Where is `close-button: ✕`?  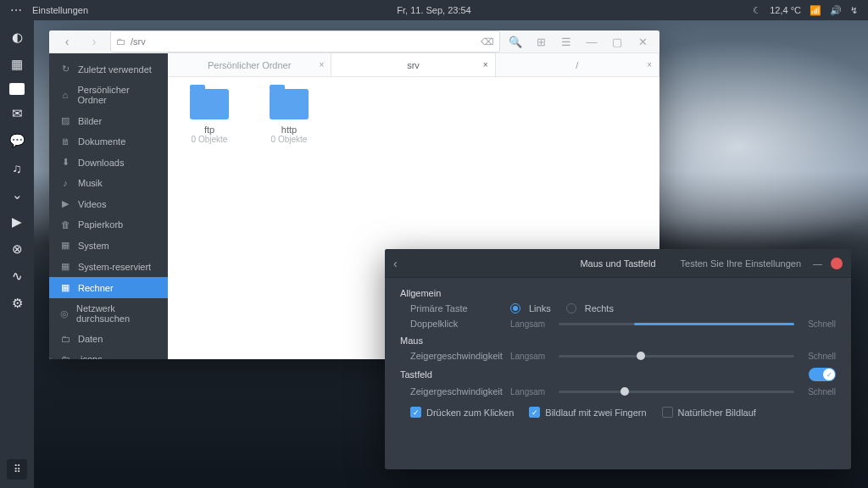 close-button: ✕ is located at coordinates (643, 42).